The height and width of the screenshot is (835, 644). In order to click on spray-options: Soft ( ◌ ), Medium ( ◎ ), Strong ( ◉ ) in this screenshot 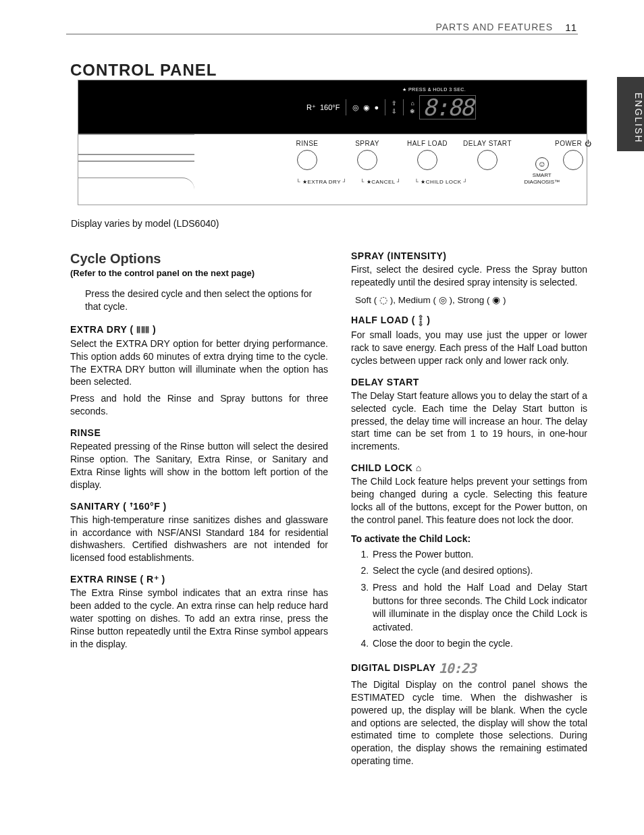, I will do `click(471, 300)`.